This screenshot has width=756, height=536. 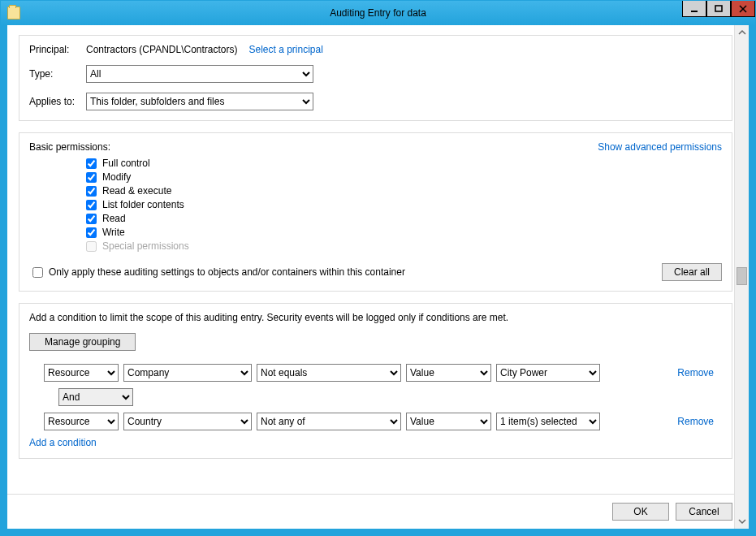 I want to click on applies-to-label: Applies to:, so click(x=58, y=102).